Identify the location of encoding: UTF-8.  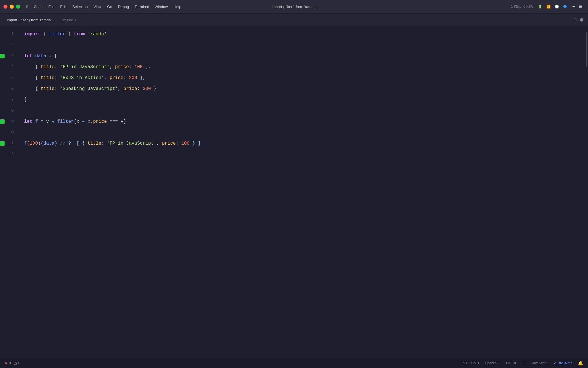
(511, 363).